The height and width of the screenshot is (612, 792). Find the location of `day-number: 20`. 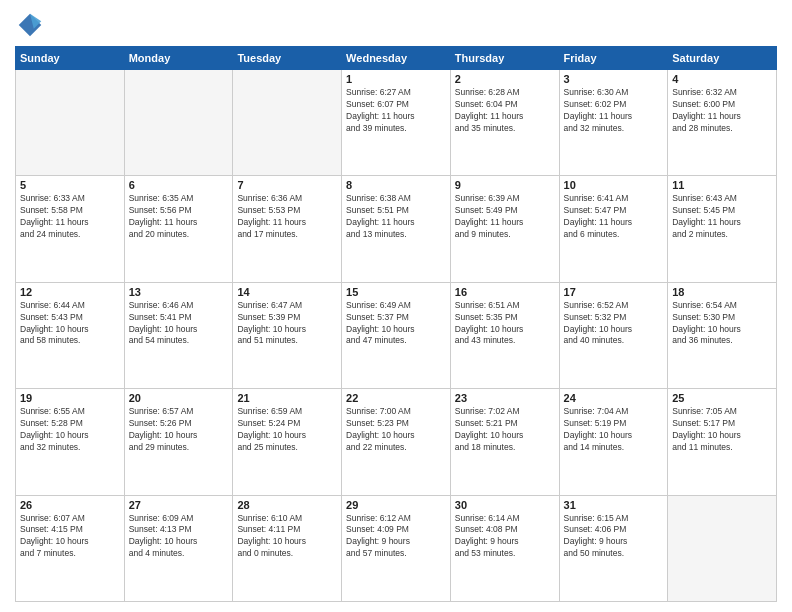

day-number: 20 is located at coordinates (179, 398).